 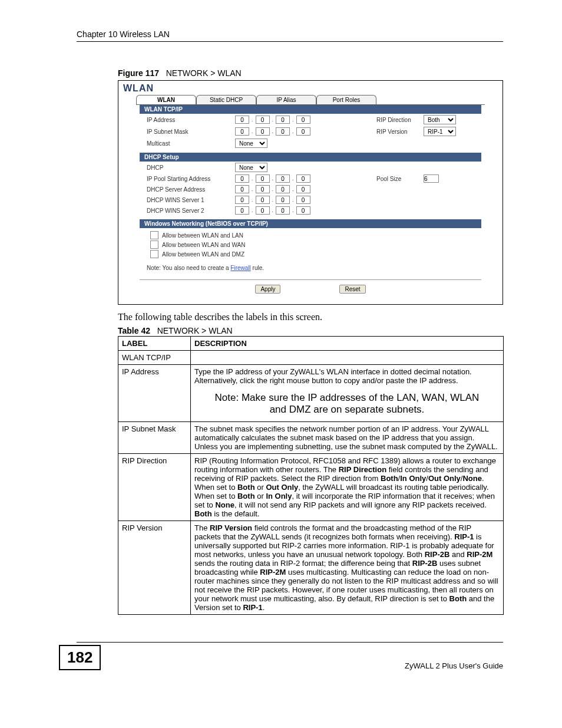 What do you see at coordinates (154, 487) in the screenshot?
I see `cell-label: RIP Direction` at bounding box center [154, 487].